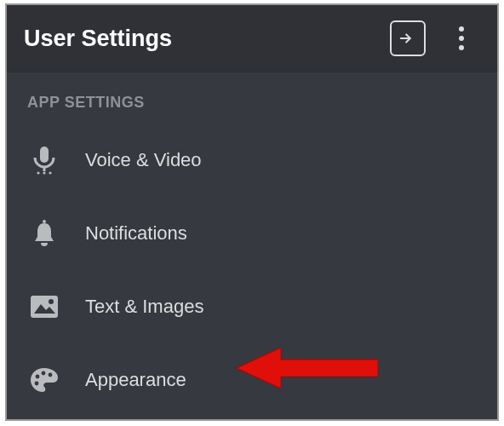  What do you see at coordinates (461, 38) in the screenshot?
I see `kebab-icon` at bounding box center [461, 38].